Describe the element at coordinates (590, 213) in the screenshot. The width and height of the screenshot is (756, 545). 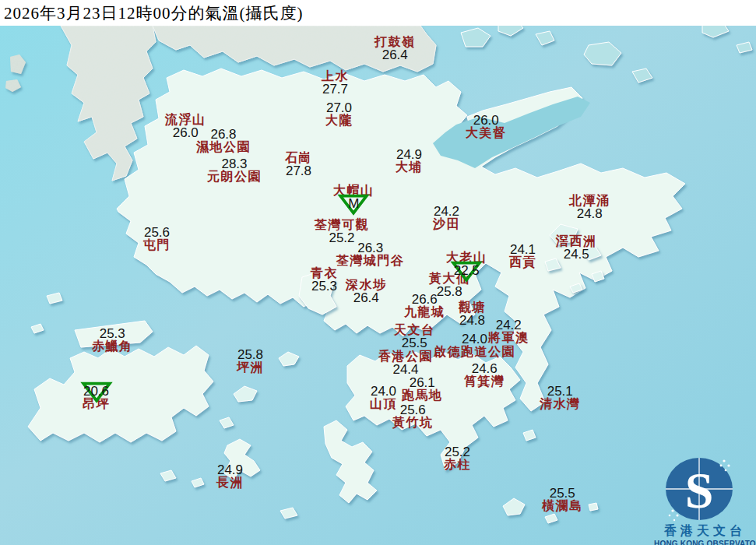
I see `station-temperature-value: 24.8` at that location.